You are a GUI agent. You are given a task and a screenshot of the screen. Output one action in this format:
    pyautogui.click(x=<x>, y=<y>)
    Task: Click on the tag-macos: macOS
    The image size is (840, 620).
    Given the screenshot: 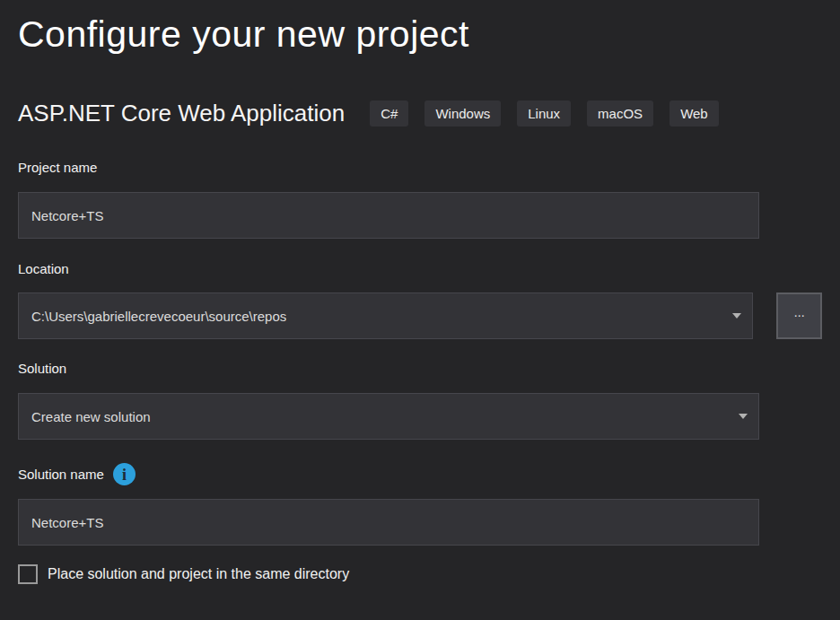 What is the action you would take?
    pyautogui.click(x=620, y=113)
    